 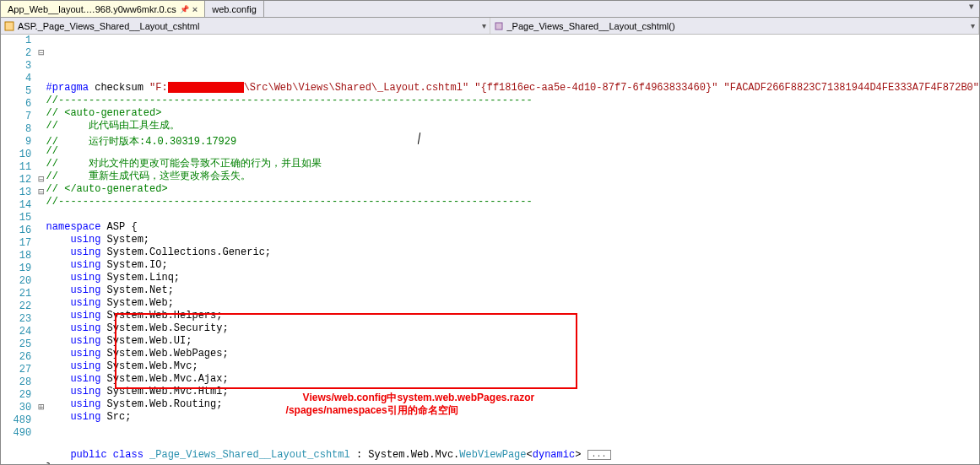 What do you see at coordinates (513, 290) in the screenshot?
I see `code-line: using System.Net;` at bounding box center [513, 290].